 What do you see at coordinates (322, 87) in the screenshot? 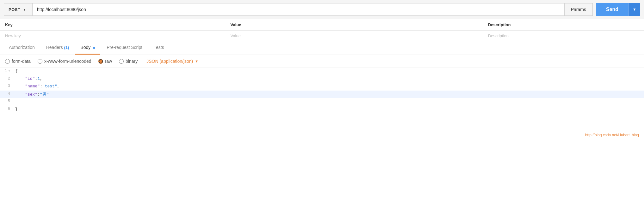
I see `code-line-3: 3 "name":"test",` at bounding box center [322, 87].